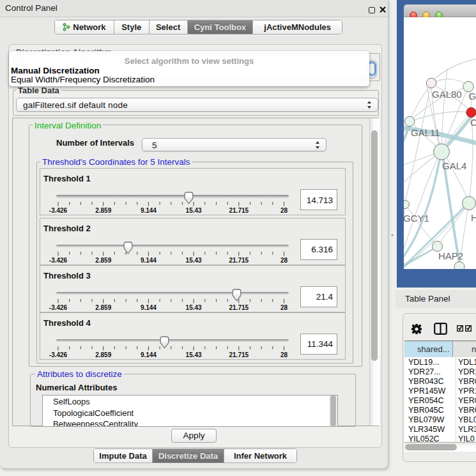 Image resolution: width=476 pixels, height=476 pixels. What do you see at coordinates (473, 96) in the screenshot?
I see `svg-text: GA` at bounding box center [473, 96].